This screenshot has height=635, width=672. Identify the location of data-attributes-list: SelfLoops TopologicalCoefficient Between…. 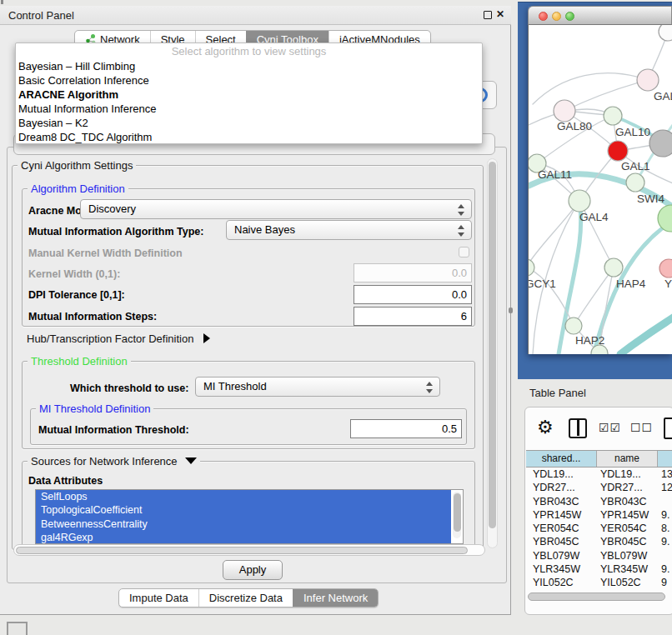
(249, 517).